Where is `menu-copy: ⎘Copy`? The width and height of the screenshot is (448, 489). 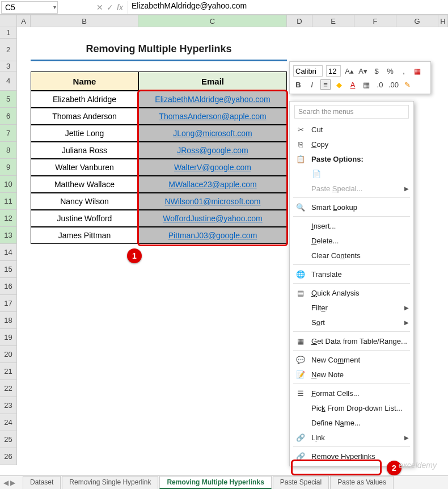 menu-copy: ⎘Copy is located at coordinates (352, 144).